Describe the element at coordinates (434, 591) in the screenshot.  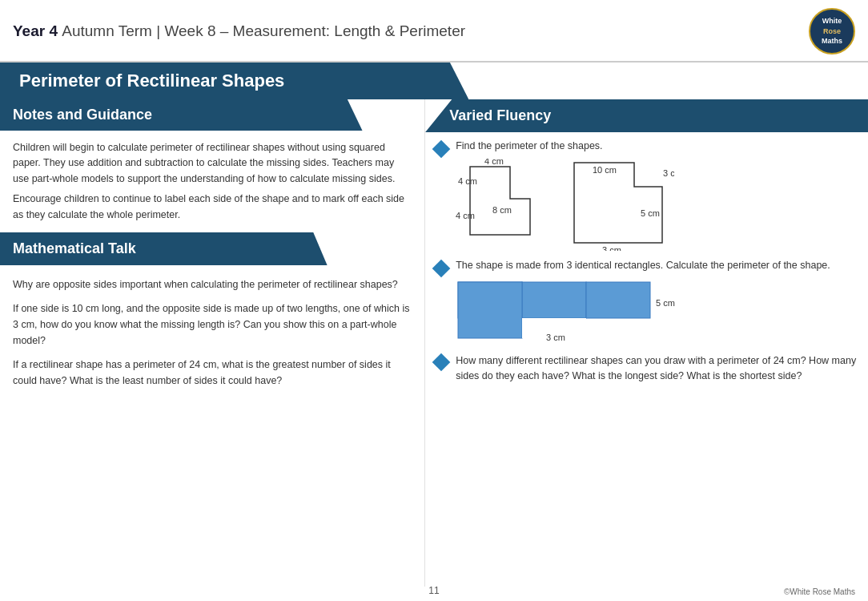
I see `page-number: 11` at that location.